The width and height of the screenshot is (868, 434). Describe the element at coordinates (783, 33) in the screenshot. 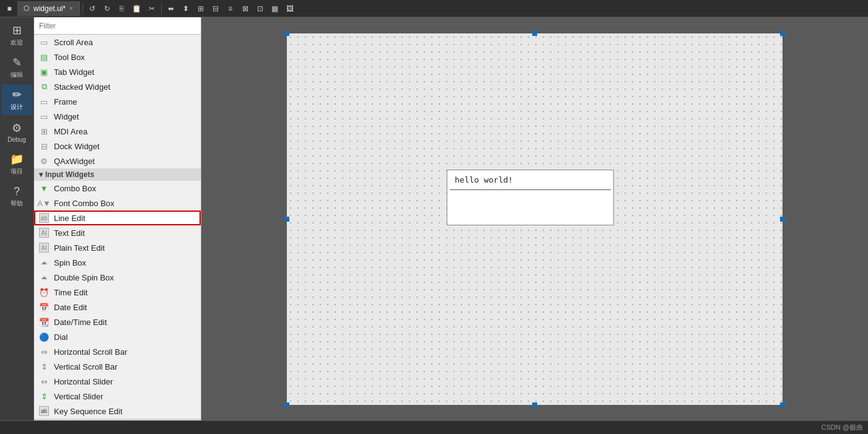

I see `handle-top-right` at that location.